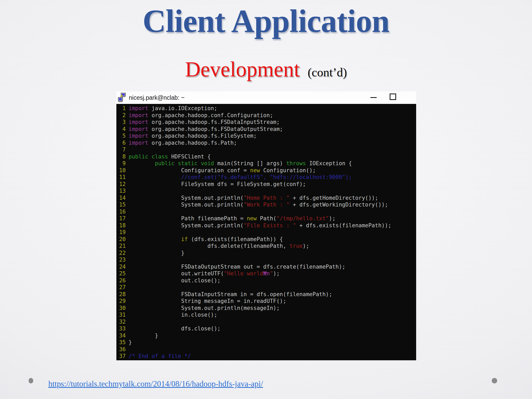 This screenshot has width=532, height=399. What do you see at coordinates (121, 136) in the screenshot?
I see `line-number: 5` at bounding box center [121, 136].